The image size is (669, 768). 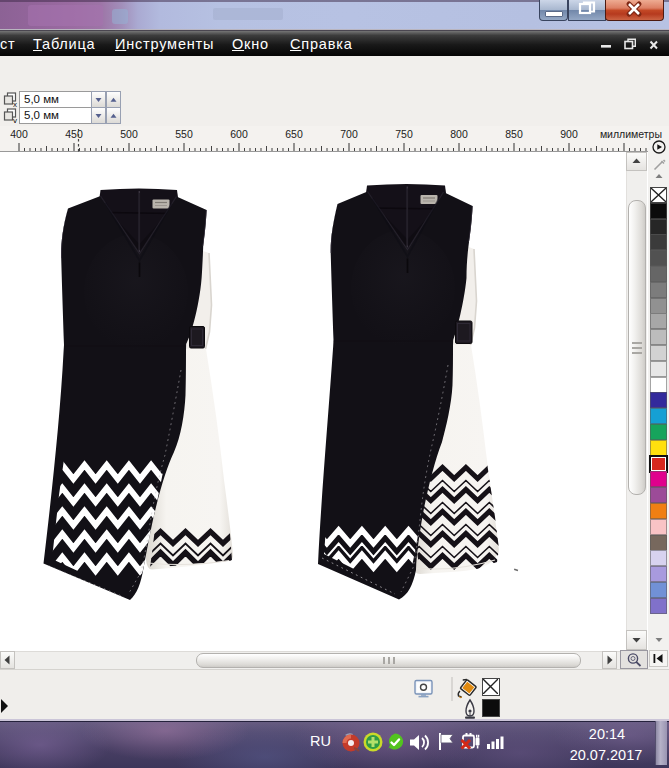 What do you see at coordinates (631, 134) in the screenshot?
I see `svg-text: миллиметры` at bounding box center [631, 134].